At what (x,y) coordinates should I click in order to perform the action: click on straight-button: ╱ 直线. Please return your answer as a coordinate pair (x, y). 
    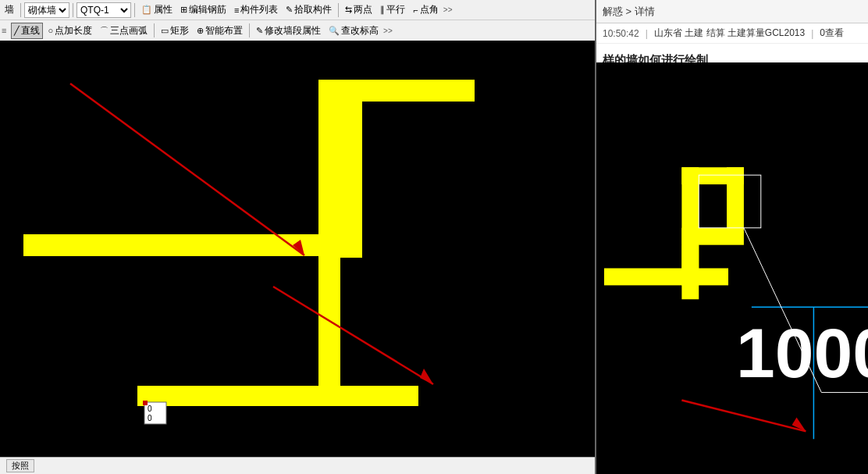
    Looking at the image, I should click on (27, 31).